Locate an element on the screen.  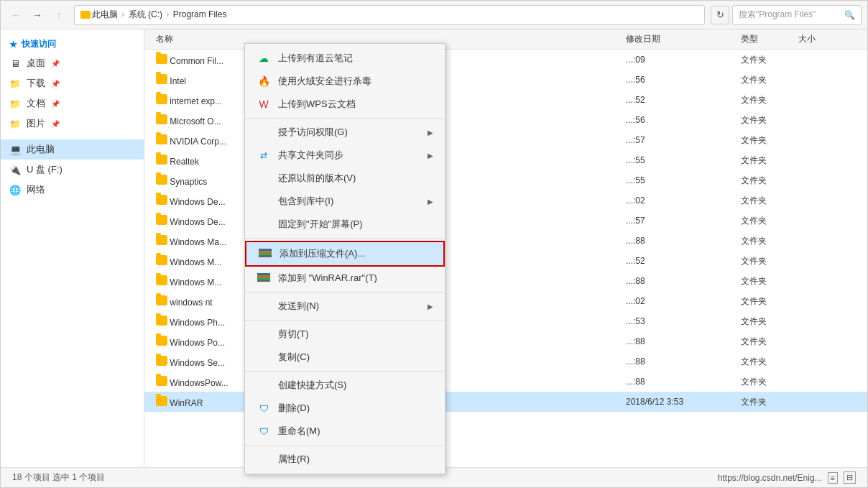
menu-item-restore-version: 还原以前的版本(V) is located at coordinates (345, 178).